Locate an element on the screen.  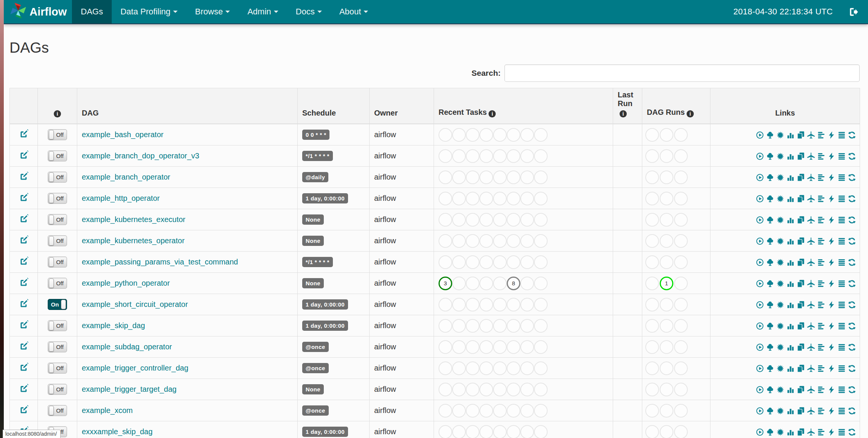
dag-link: example_kubernetes_operator is located at coordinates (133, 241).